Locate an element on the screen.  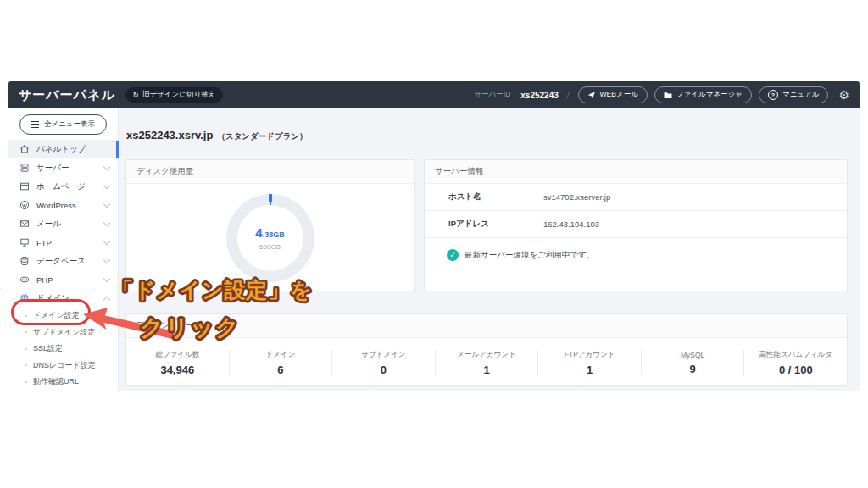
sidebar-item-mail: メール is located at coordinates (63, 224).